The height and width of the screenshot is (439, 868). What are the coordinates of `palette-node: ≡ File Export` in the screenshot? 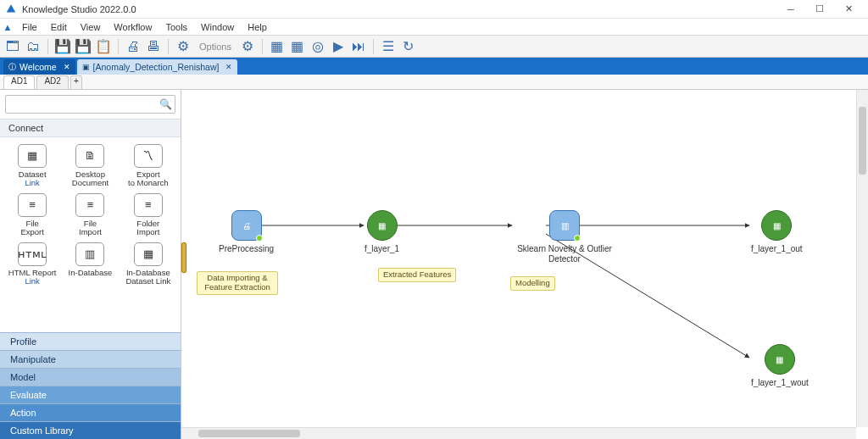 It's located at (32, 215).